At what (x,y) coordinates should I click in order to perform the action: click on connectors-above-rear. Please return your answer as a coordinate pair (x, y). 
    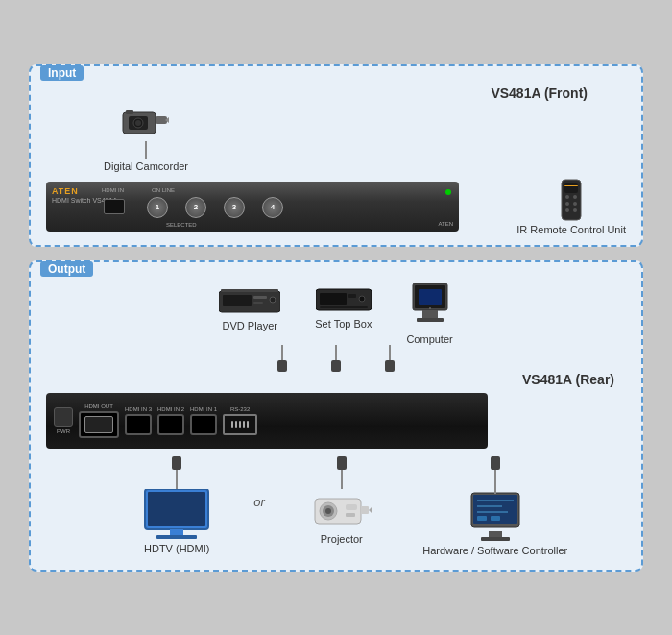
    Looking at the image, I should click on (336, 358).